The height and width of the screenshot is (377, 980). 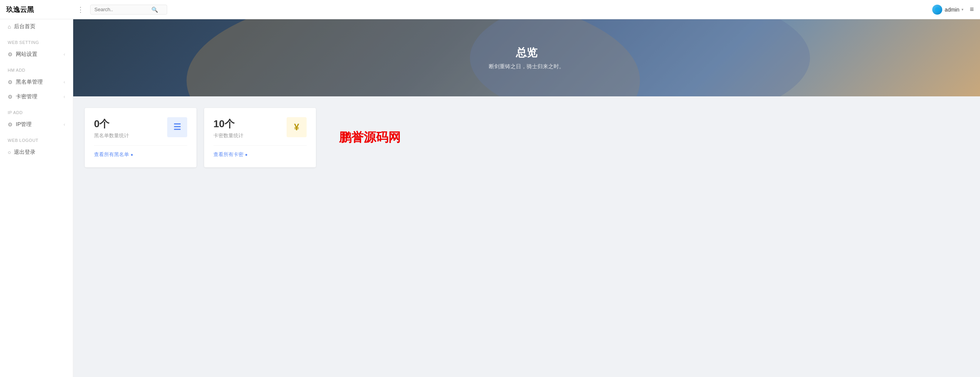 I want to click on gear-icon-card: ⚙, so click(x=10, y=97).